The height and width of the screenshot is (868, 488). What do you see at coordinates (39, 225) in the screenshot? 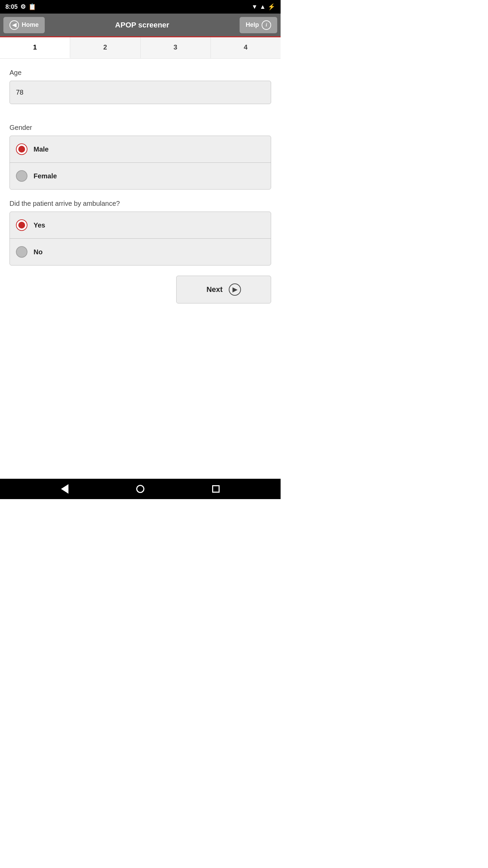
I see `ambulance-yes-label: Yes` at bounding box center [39, 225].